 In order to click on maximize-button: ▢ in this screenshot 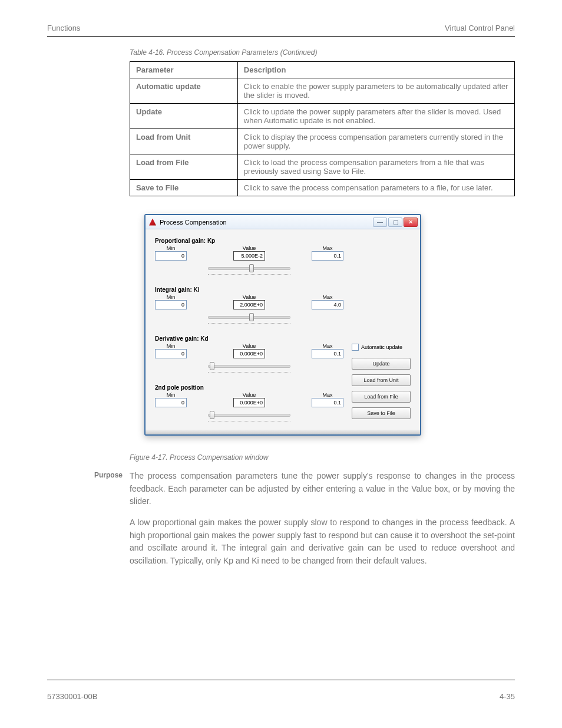, I will do `click(395, 222)`.